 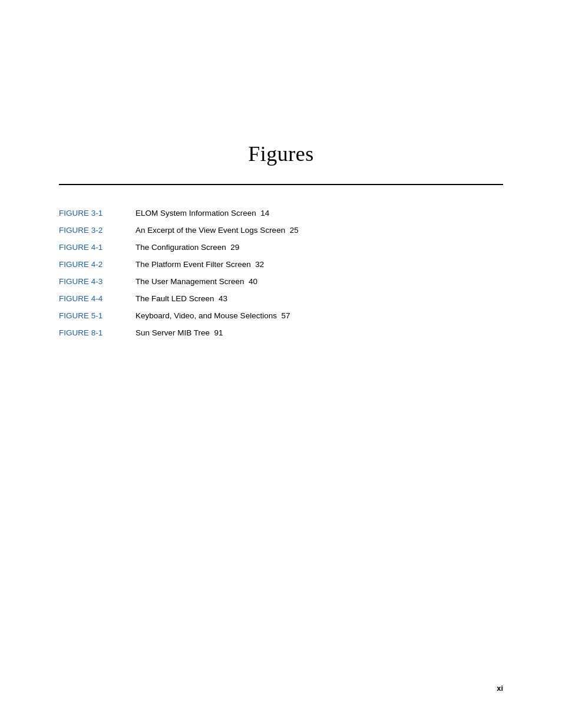 I want to click on figure-description: The Configuration Screen 29, so click(x=187, y=248).